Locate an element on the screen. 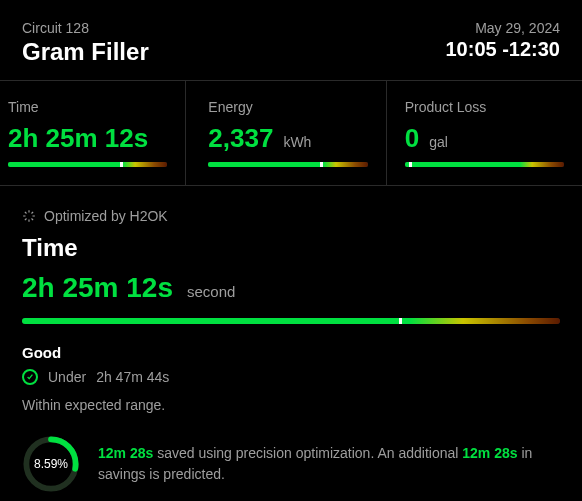  date-label: May 29, 2024 is located at coordinates (518, 28).